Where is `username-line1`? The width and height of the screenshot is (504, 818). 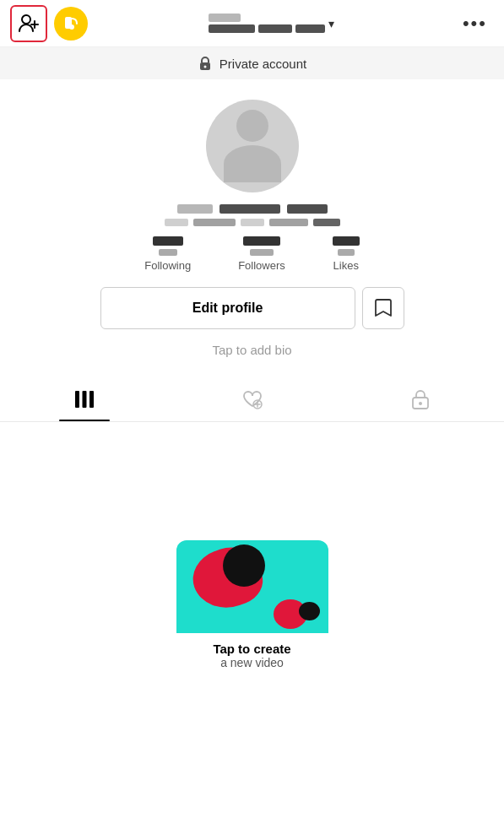
username-line1 is located at coordinates (252, 209).